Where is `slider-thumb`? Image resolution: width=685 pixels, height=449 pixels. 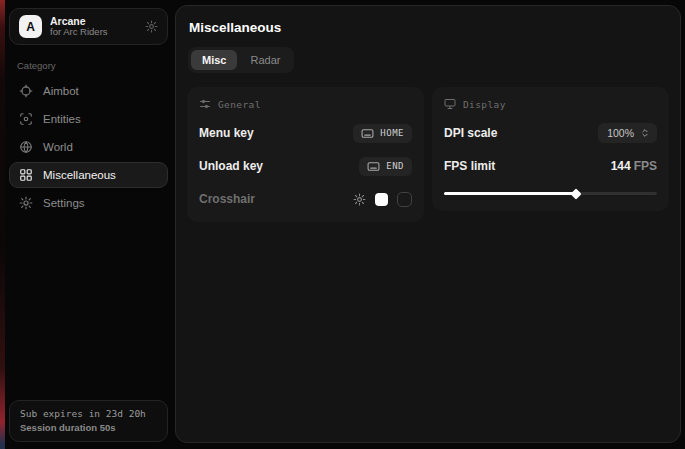 slider-thumb is located at coordinates (576, 194).